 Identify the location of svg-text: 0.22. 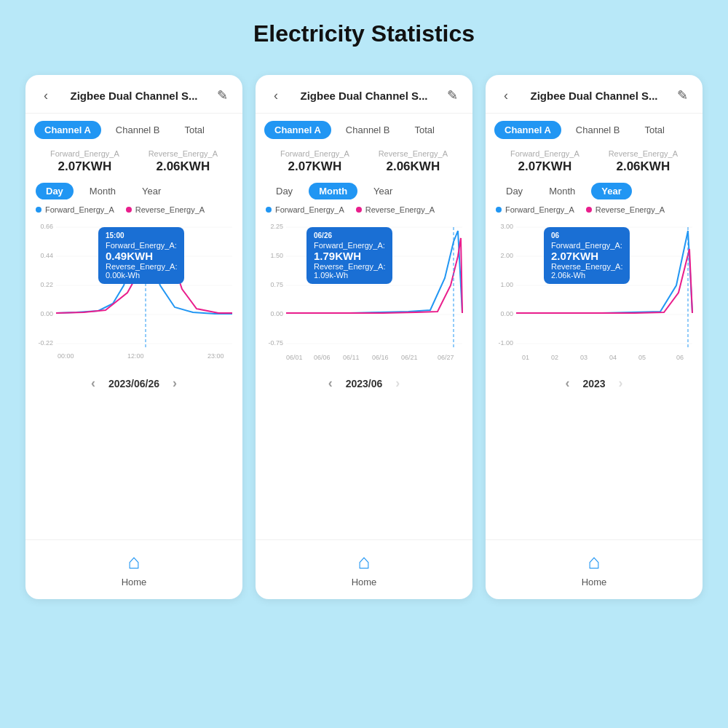
(47, 285).